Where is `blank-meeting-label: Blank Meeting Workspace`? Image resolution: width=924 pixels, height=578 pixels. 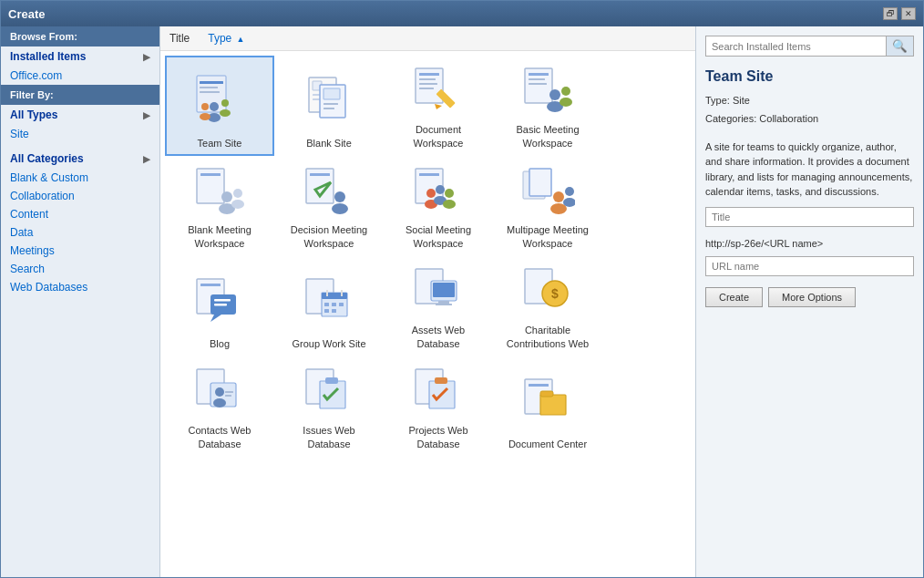
blank-meeting-label: Blank Meeting Workspace is located at coordinates (220, 237).